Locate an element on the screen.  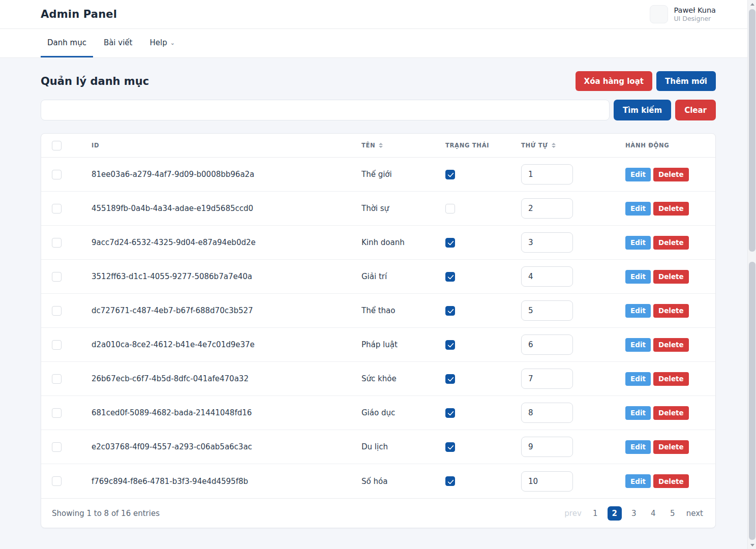
nav-bar: Danh mục Bài viết Help ⌄ is located at coordinates (378, 44).